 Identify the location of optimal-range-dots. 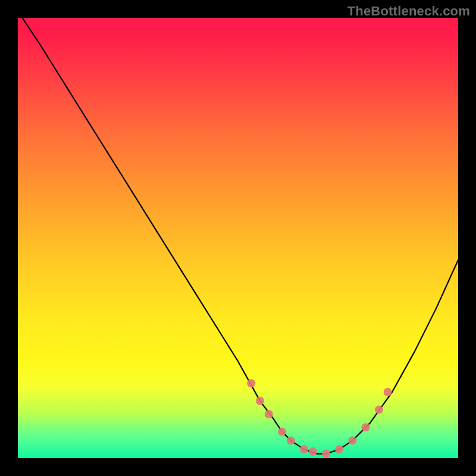
(319, 418).